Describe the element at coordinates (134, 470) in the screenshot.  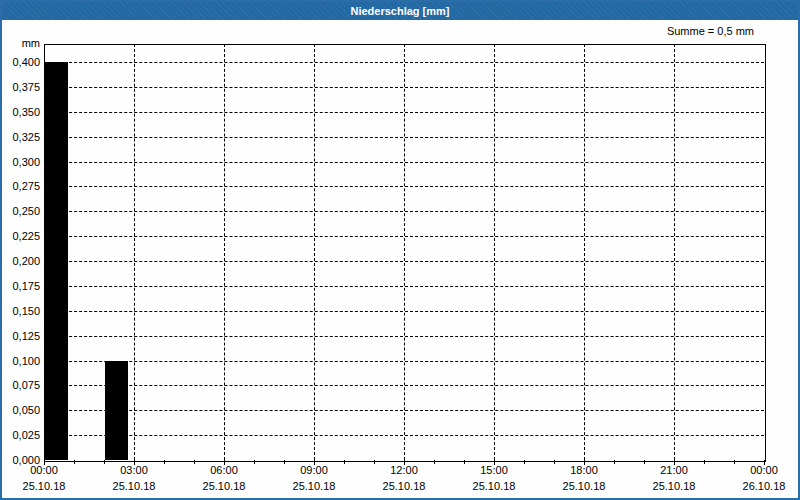
I see `x-tick-time-label: 03:00` at that location.